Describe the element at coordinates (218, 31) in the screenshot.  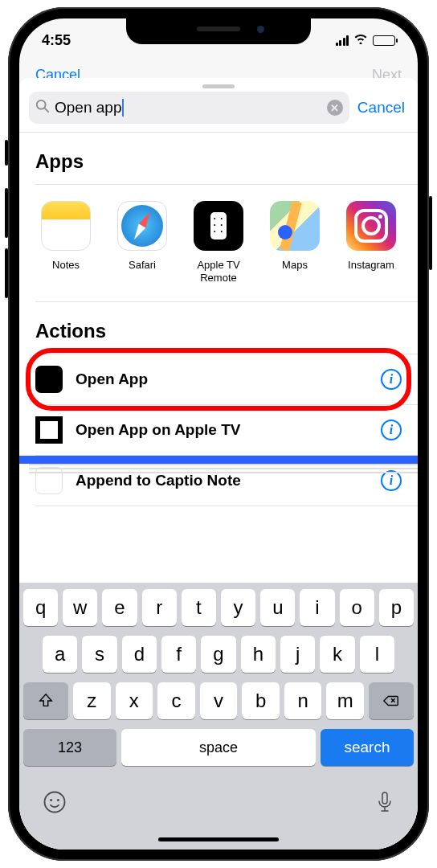
I see `notch` at that location.